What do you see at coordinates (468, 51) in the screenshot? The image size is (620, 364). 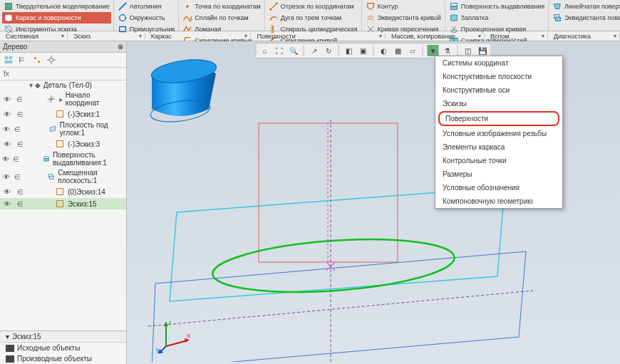 I see `vp-section-icon: ◫` at bounding box center [468, 51].